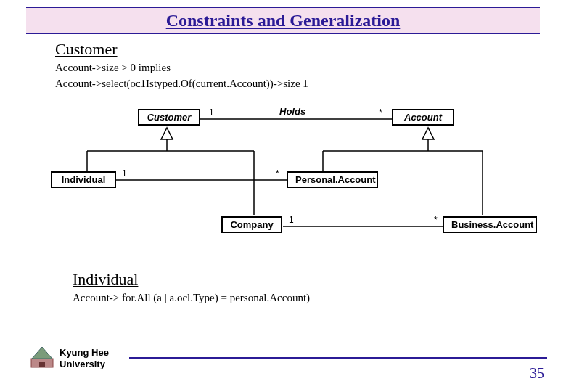 This screenshot has height=392, width=566. Describe the element at coordinates (490, 225) in the screenshot. I see `uml-class-business-account: Business.Account` at that location.